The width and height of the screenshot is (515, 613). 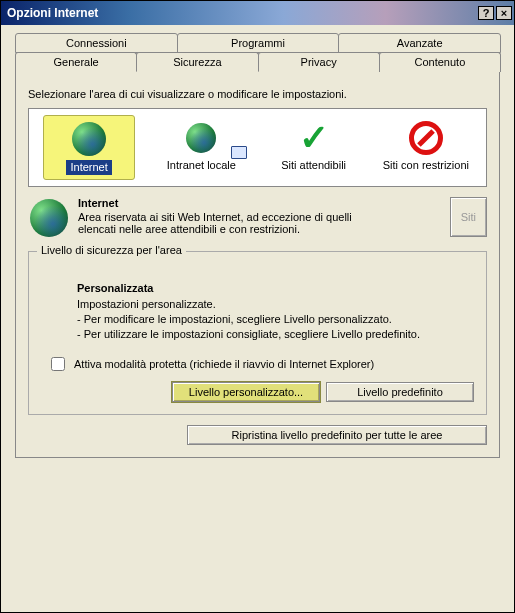 What do you see at coordinates (96, 43) in the screenshot?
I see `tab-connessioni: Connessioni` at bounding box center [96, 43].